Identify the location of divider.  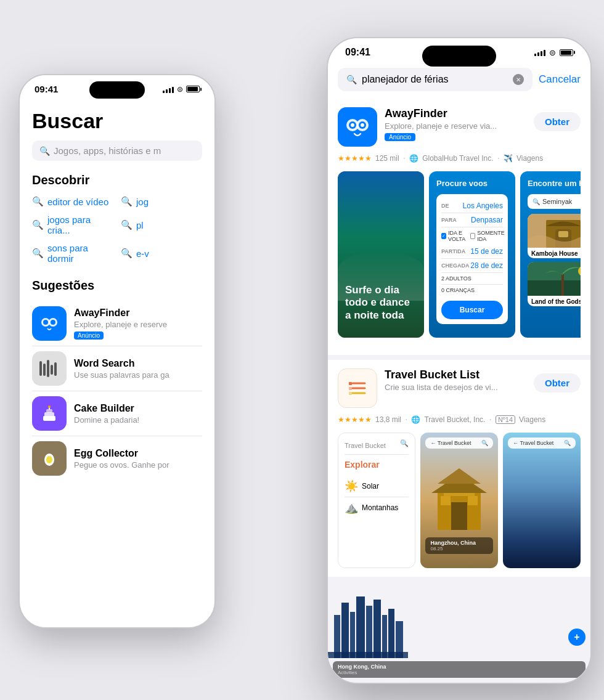
(459, 357).